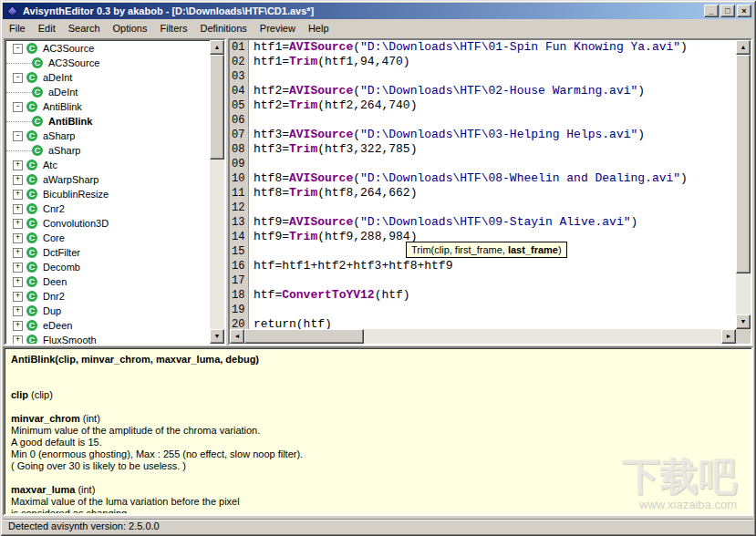  Describe the element at coordinates (483, 149) in the screenshot. I see `code-line-08: 08htf3=Trim(htf3,322,785)` at that location.